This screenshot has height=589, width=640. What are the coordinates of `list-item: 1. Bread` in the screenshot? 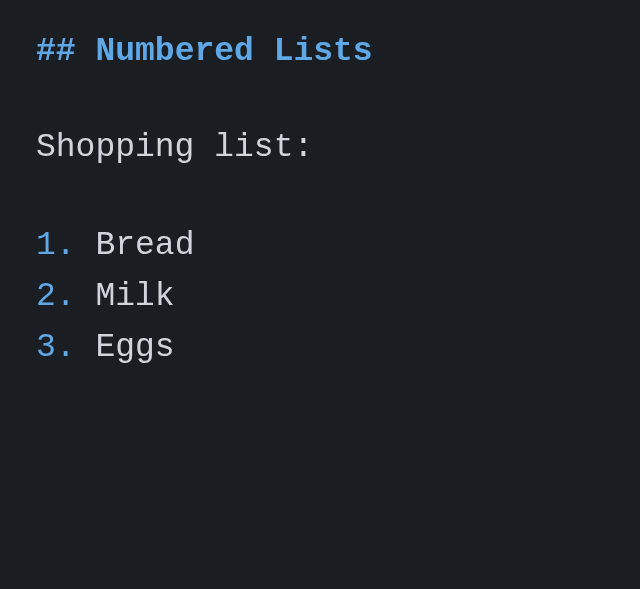 It's located at (320, 246).